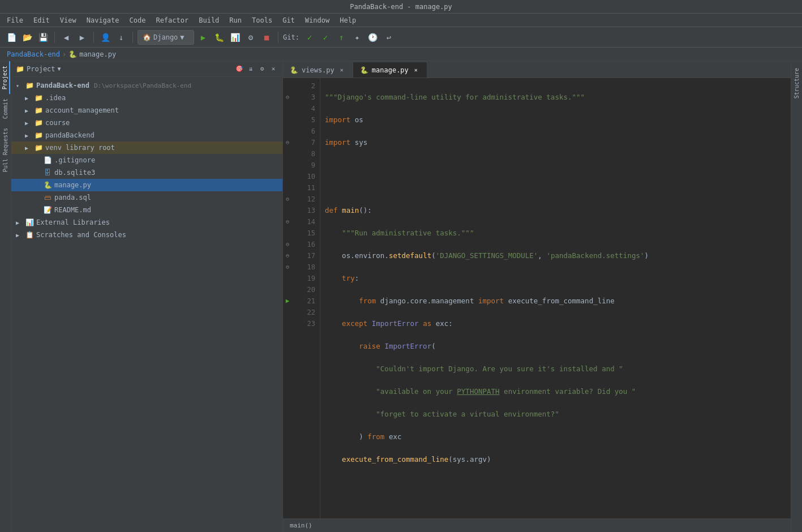 This screenshot has height=532, width=802. What do you see at coordinates (147, 123) in the screenshot?
I see `tree-course: ▶ 📁 course` at bounding box center [147, 123].